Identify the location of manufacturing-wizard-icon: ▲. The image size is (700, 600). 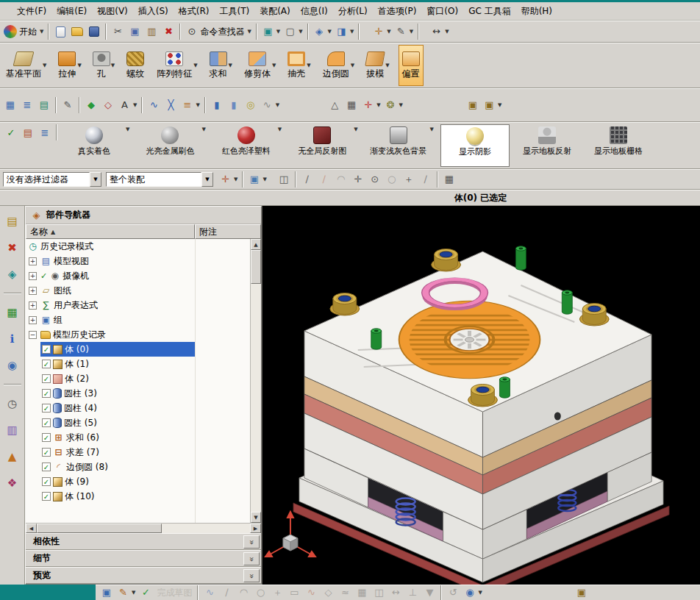
(12, 457).